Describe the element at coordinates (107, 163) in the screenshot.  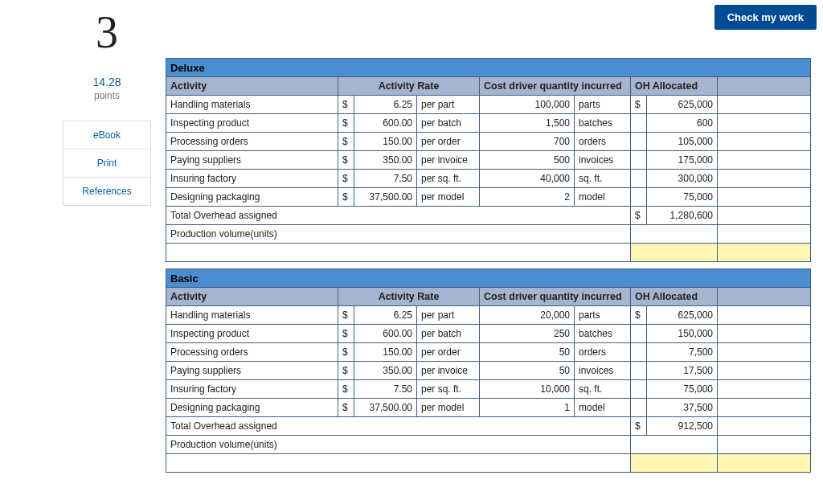
I see `resource-links: eBook Print References` at that location.